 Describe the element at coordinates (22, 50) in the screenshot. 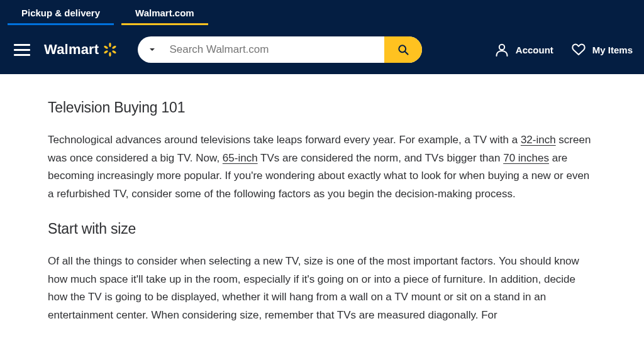

I see `menu-button` at that location.